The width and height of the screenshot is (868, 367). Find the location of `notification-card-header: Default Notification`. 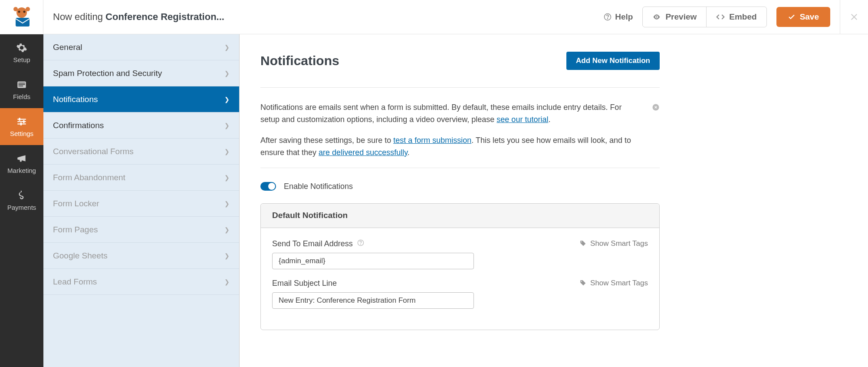

notification-card-header: Default Notification is located at coordinates (460, 216).